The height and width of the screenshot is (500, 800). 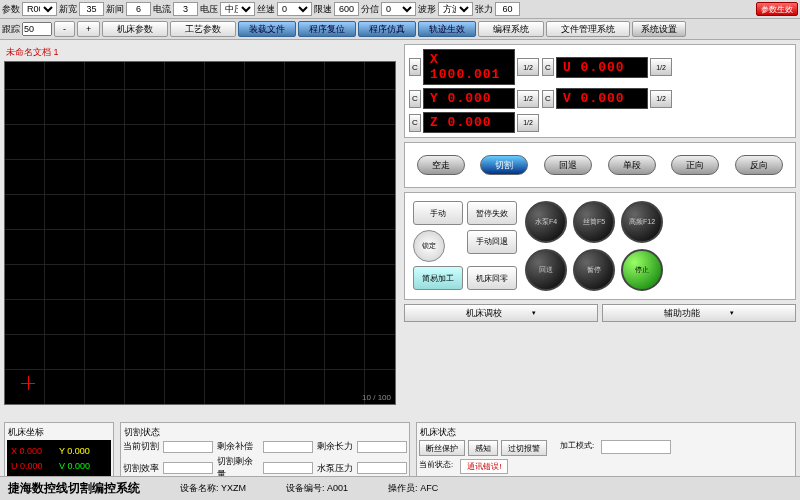 I want to click on simple-process-button: 简易加工, so click(x=438, y=278).